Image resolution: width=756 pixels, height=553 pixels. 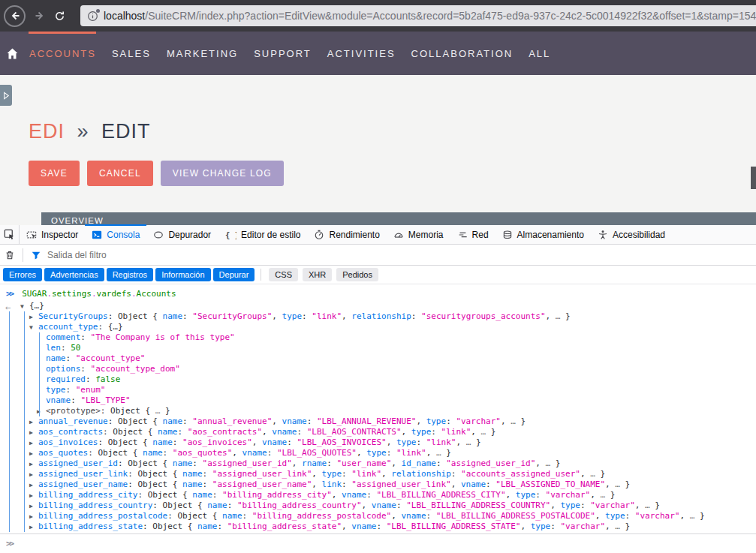 What do you see at coordinates (544, 234) in the screenshot?
I see `tab-storage: Almacenamiento` at bounding box center [544, 234].